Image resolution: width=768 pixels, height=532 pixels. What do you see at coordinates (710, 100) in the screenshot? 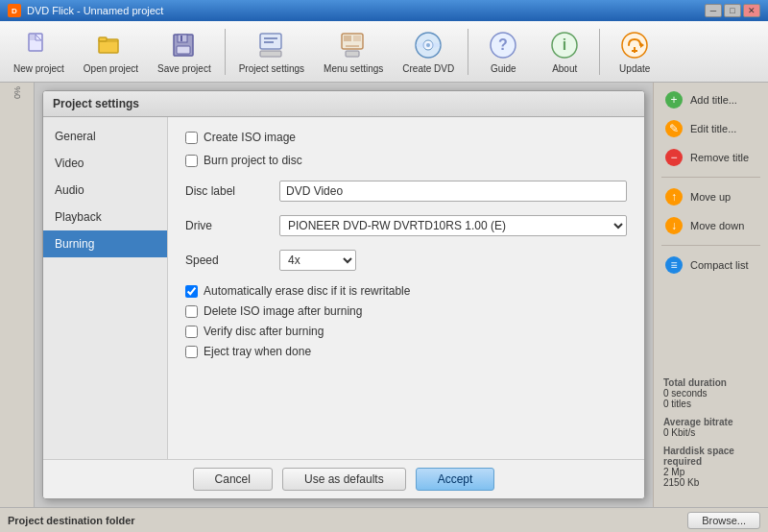
I see `add-title-button: + Add title...` at bounding box center [710, 100].